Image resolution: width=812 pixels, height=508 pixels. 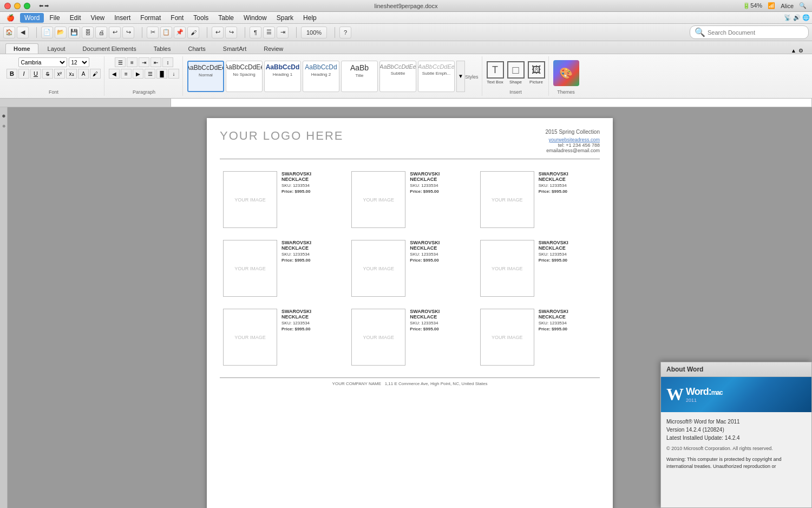 I want to click on new-btn: 📄, so click(x=47, y=32).